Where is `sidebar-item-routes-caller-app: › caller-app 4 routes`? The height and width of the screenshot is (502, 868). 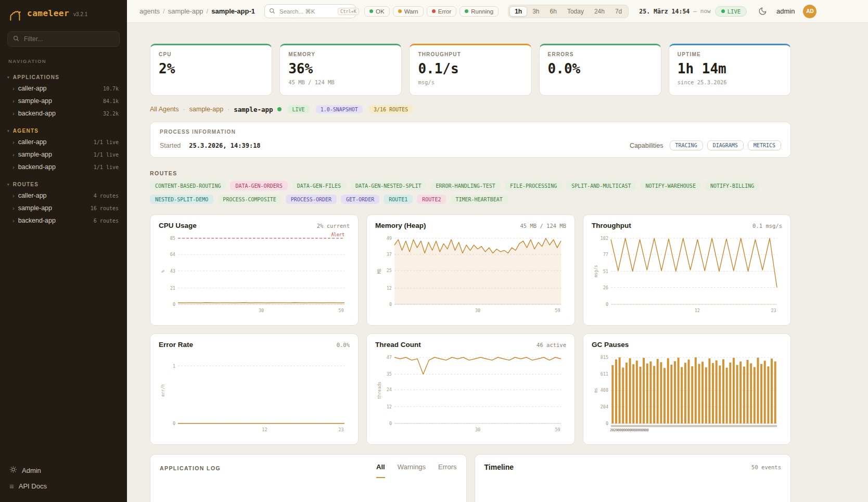 sidebar-item-routes-caller-app: › caller-app 4 routes is located at coordinates (63, 196).